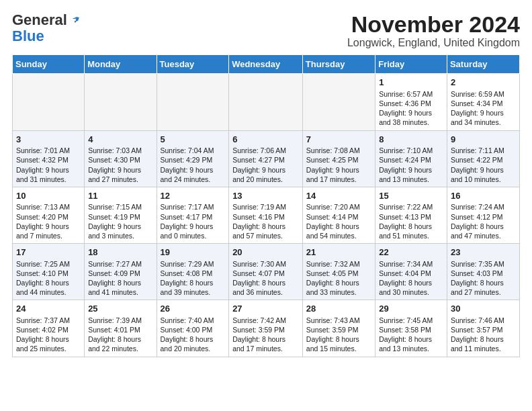 The width and height of the screenshot is (532, 411). What do you see at coordinates (48, 222) in the screenshot?
I see `day-info: Sunrise: 7:13 AMSunset: 4:20 PMDaylight:…` at bounding box center [48, 222].